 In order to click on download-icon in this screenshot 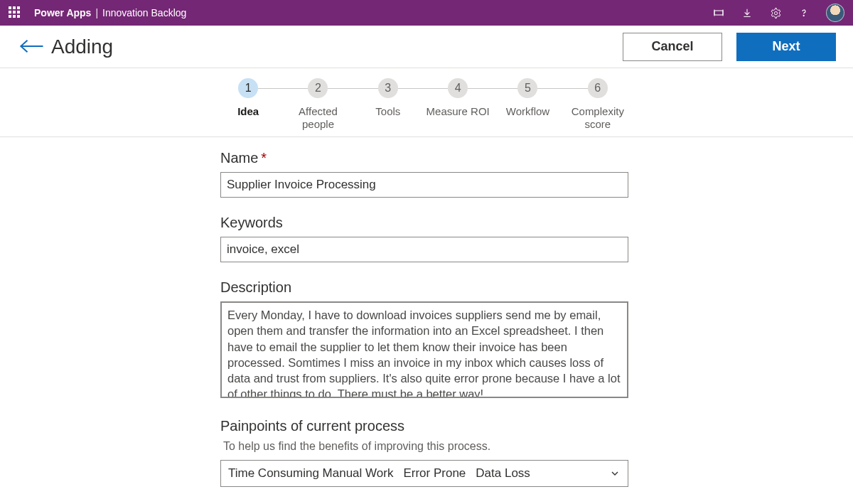, I will do `click(747, 13)`.